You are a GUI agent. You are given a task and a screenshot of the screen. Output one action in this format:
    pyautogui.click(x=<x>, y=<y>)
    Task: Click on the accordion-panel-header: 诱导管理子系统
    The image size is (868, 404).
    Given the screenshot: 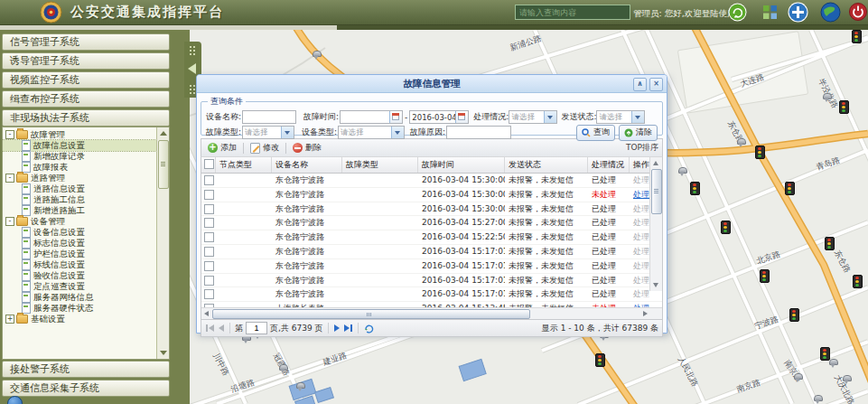 What is the action you would take?
    pyautogui.click(x=86, y=61)
    